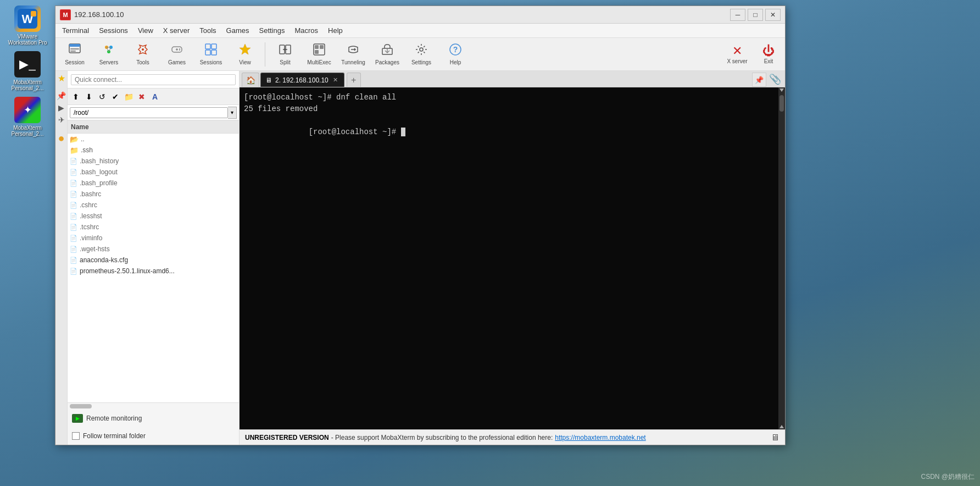 This screenshot has width=980, height=486. Describe the element at coordinates (153, 205) in the screenshot. I see `file-item-cshrc: 📄 .cshrc` at that location.